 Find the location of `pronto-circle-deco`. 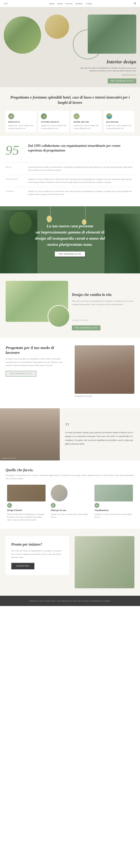

pronto-circle-deco is located at coordinates (125, 579).